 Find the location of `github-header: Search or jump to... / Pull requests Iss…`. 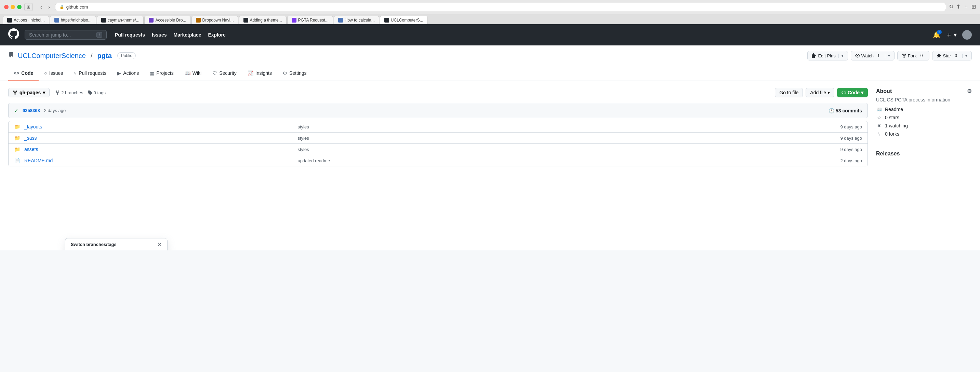

github-header: Search or jump to... / Pull requests Iss… is located at coordinates (490, 35).